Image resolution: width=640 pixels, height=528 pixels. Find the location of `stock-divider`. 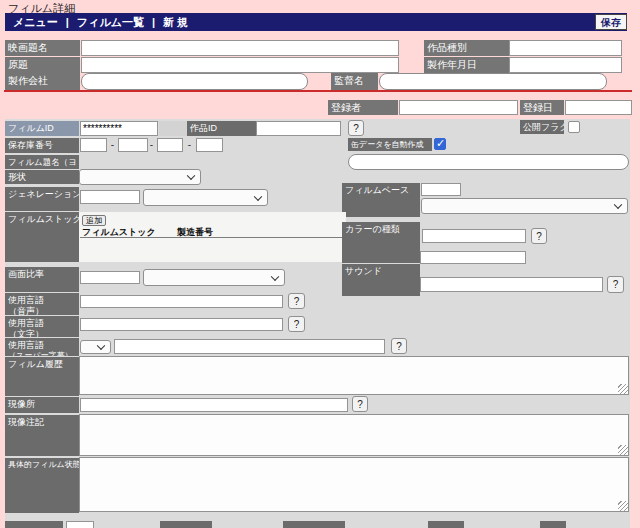

stock-divider is located at coordinates (212, 238).